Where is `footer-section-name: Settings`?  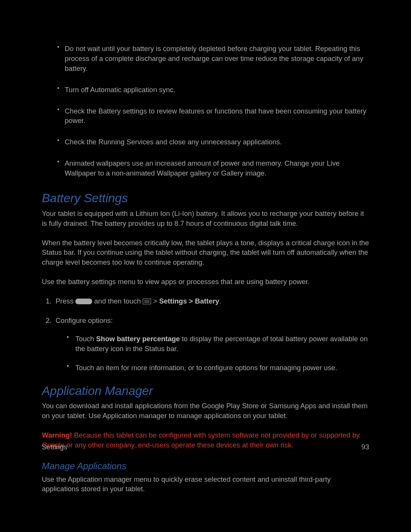
footer-section-name: Settings is located at coordinates (55, 447).